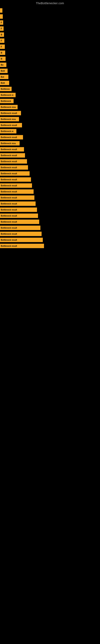 The width and height of the screenshot is (100, 644). I want to click on bar-row: Bottlenec, so click(50, 89).